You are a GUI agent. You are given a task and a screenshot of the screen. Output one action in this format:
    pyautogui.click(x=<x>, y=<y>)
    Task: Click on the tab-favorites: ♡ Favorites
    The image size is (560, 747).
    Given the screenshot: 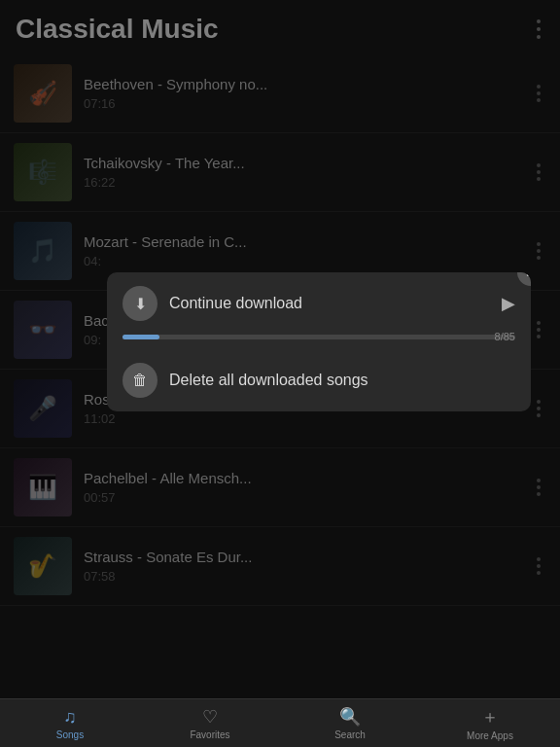 What is the action you would take?
    pyautogui.click(x=210, y=724)
    